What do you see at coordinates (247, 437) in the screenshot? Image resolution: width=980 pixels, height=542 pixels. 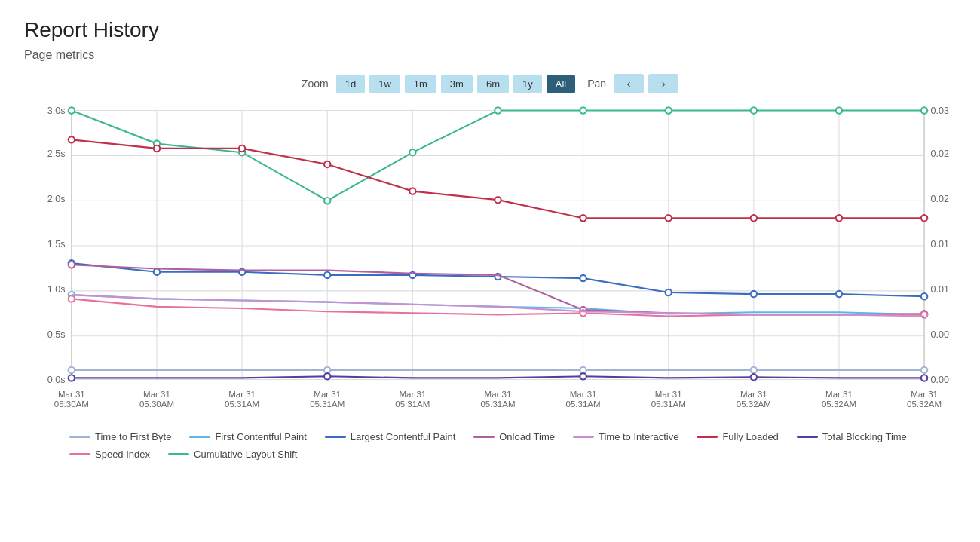 I see `legend-first-contentful-paint: First Contentful Paint` at bounding box center [247, 437].